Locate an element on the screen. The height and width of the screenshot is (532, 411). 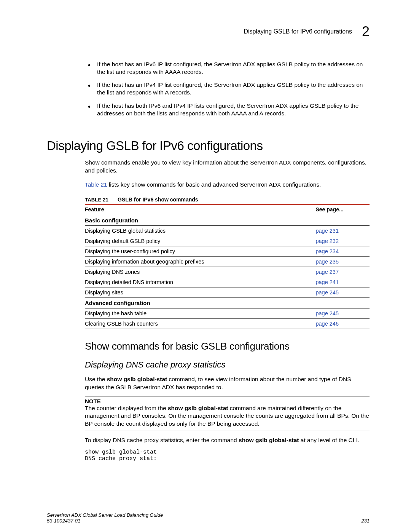
page-link: page 235 is located at coordinates (327, 262).